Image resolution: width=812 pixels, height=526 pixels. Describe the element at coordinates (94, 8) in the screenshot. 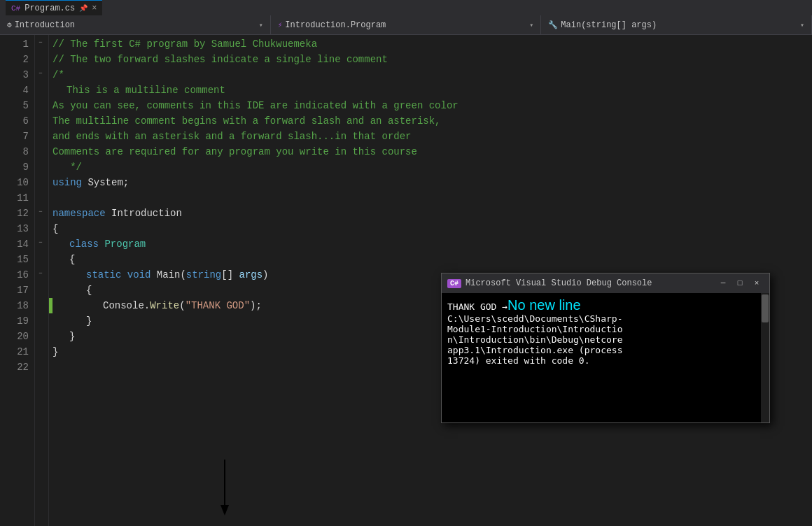

I see `tab-close-button: ×` at that location.